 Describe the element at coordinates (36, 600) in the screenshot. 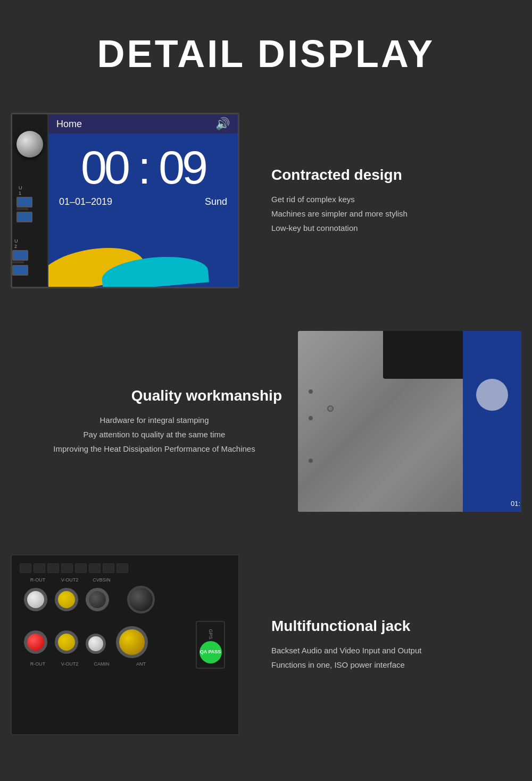

I see `rca-white-top` at that location.